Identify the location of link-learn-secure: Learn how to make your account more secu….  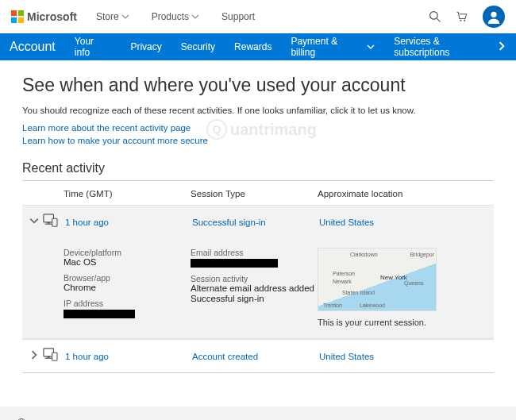
(258, 141).